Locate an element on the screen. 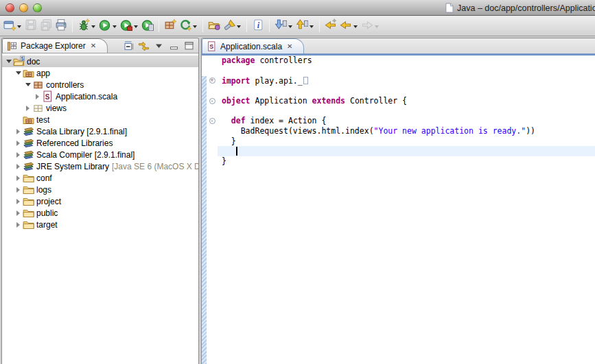 This screenshot has height=364, width=595. search-button is located at coordinates (232, 26).